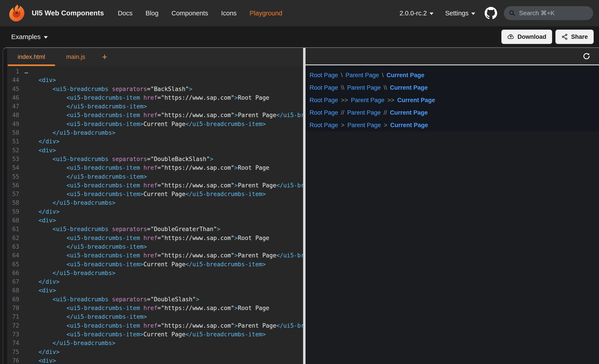 Image resolution: width=599 pixels, height=364 pixels. Describe the element at coordinates (13, 308) in the screenshot. I see `line-number: 70` at that location.